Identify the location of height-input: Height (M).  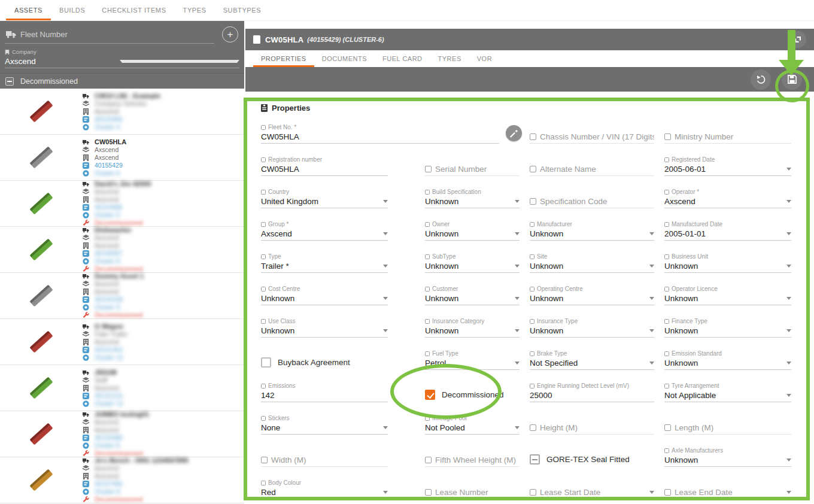
(592, 429).